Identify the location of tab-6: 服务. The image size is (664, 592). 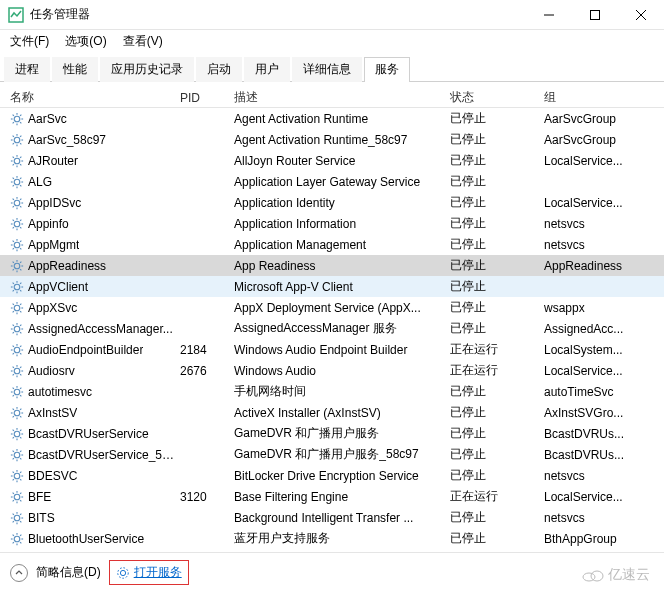
(387, 70).